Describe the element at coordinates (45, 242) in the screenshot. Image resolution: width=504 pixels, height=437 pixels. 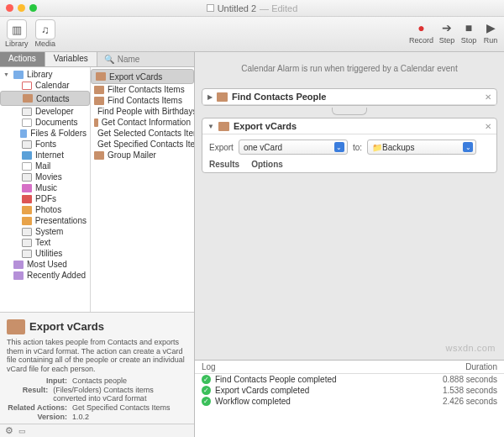
I see `lib-text: Text` at that location.